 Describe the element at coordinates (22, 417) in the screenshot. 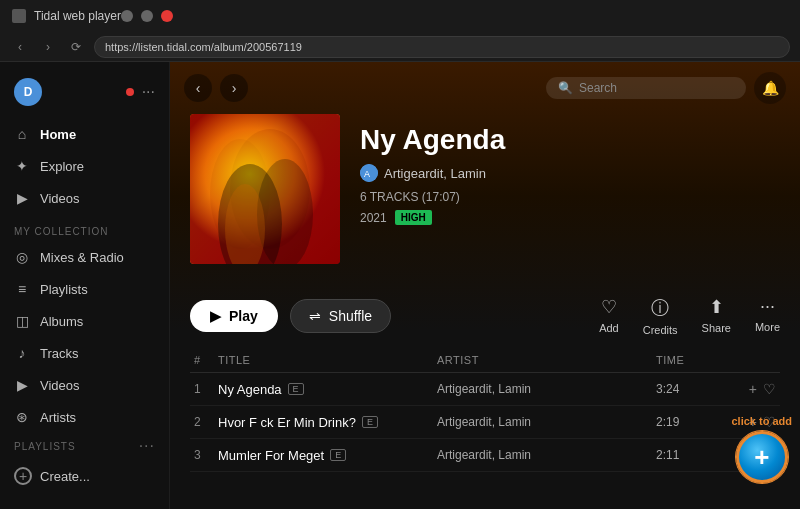

I see `artists-icon: ⊛` at that location.